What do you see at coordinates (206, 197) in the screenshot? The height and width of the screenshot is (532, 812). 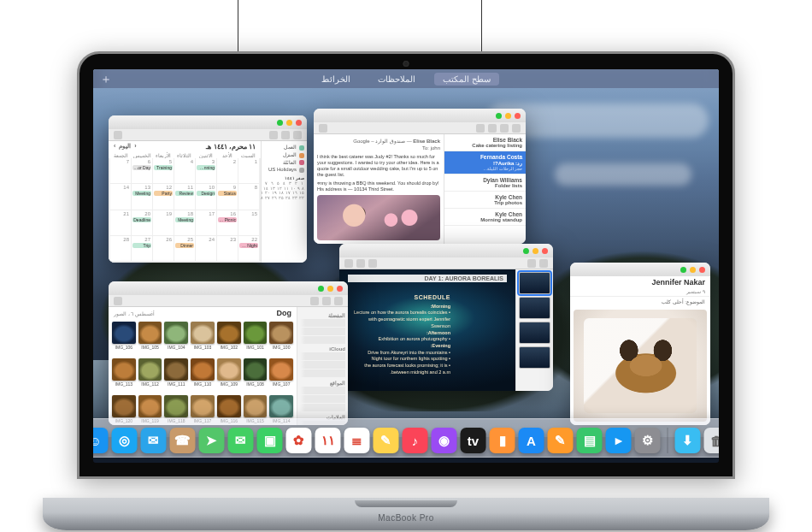 I see `calendar-cell: 10Design` at bounding box center [206, 197].